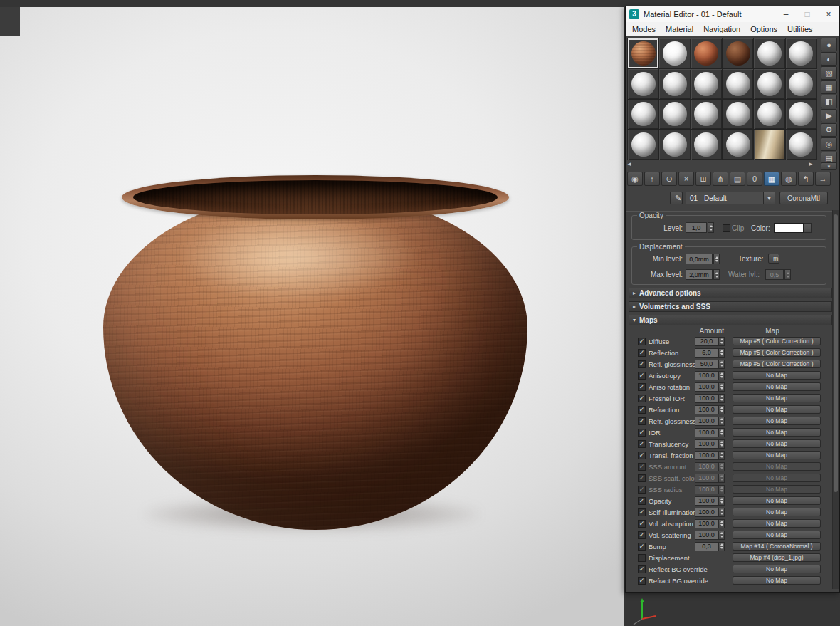  What do you see at coordinates (703, 179) in the screenshot?
I see `make-material-copy-button: ⊞` at bounding box center [703, 179].